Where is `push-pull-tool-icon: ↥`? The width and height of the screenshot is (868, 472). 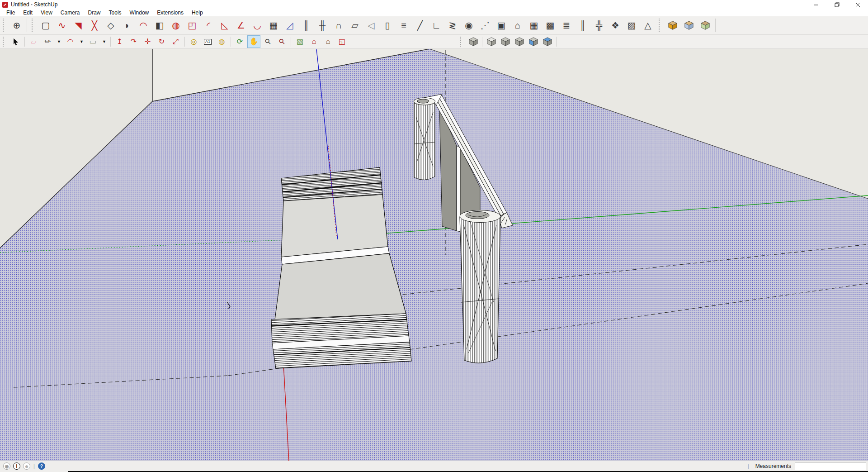 push-pull-tool-icon: ↥ is located at coordinates (119, 42).